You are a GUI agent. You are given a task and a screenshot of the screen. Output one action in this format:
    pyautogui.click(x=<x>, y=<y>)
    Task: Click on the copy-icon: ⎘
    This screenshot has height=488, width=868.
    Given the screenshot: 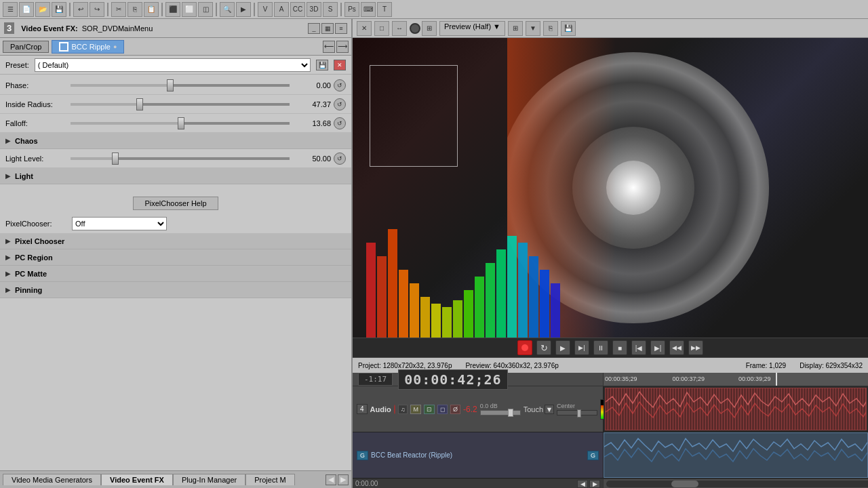 What is the action you would take?
    pyautogui.click(x=135, y=9)
    